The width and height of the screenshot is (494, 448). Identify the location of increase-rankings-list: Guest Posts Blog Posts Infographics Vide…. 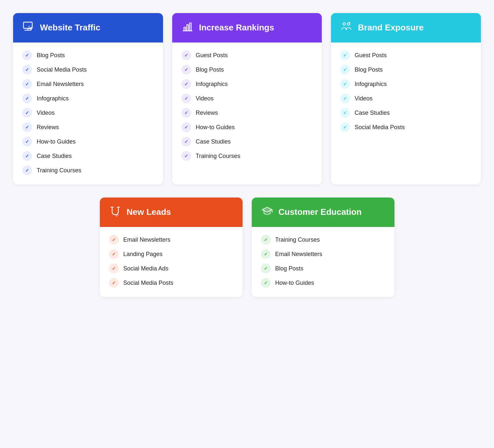
(247, 106).